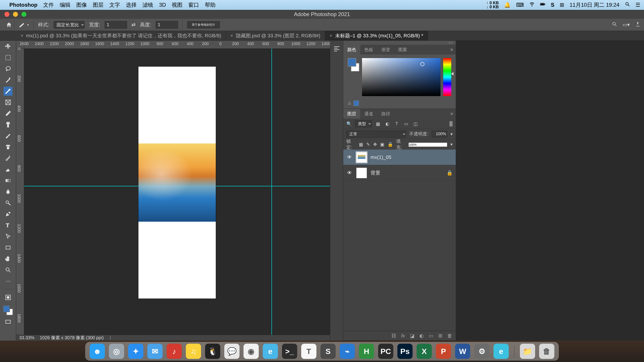 The height and width of the screenshot is (362, 644). I want to click on dock-app-qqmusic: ♫, so click(194, 351).